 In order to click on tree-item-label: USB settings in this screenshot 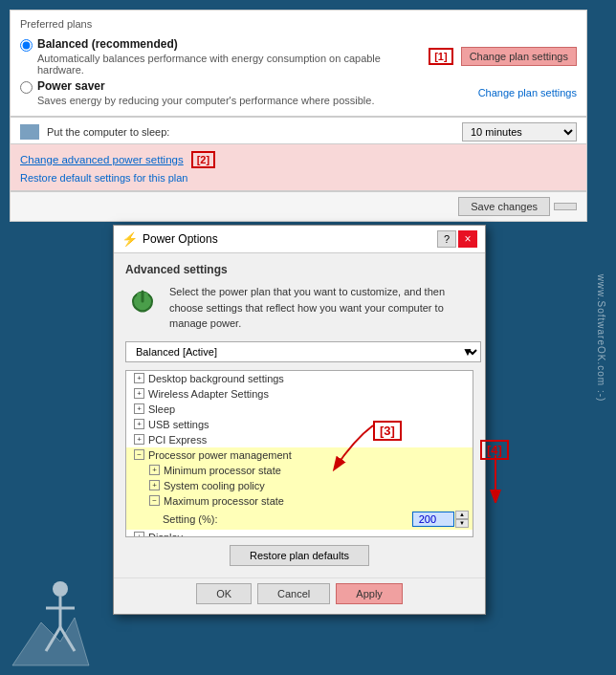, I will do `click(179, 425)`.